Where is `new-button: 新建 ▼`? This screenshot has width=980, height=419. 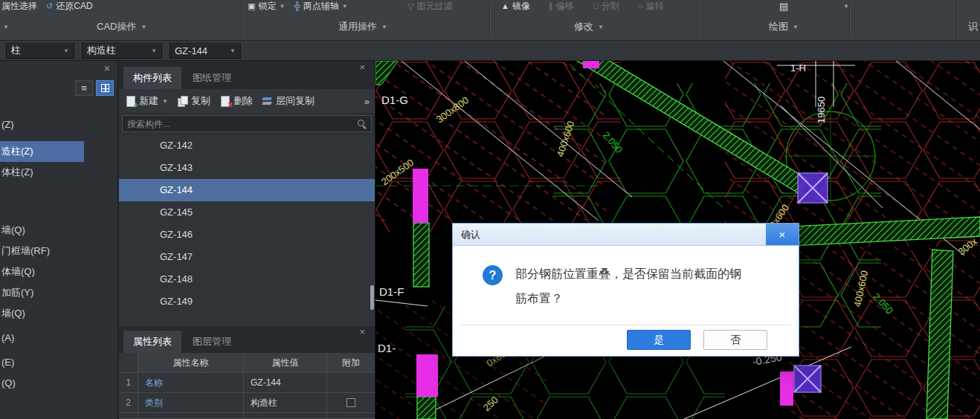
new-button: 新建 ▼ is located at coordinates (147, 101).